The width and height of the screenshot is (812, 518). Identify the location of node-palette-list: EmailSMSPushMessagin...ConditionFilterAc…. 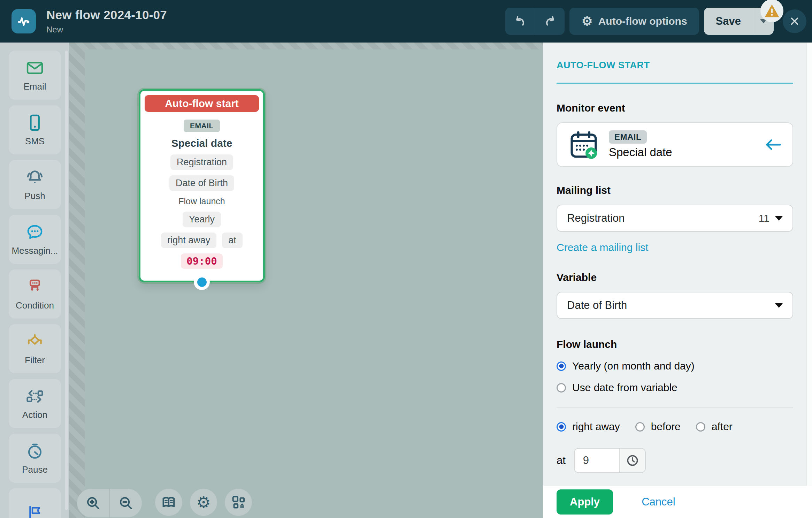
(35, 280).